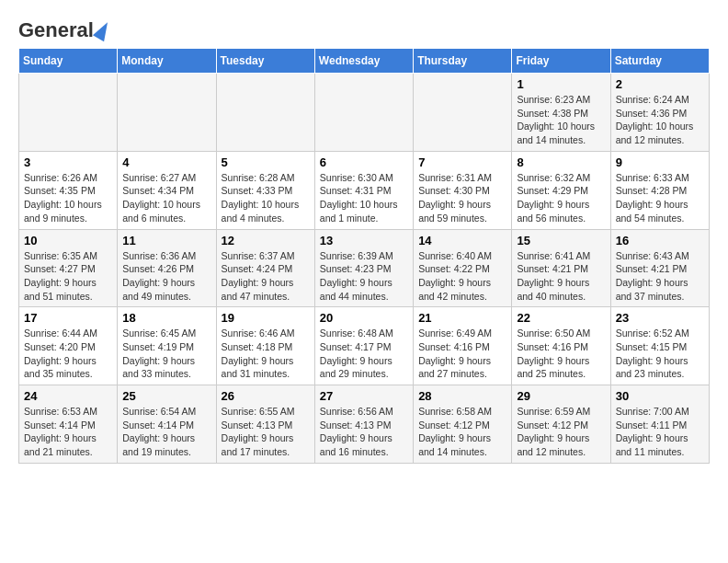 The height and width of the screenshot is (563, 728). I want to click on weekday-header-saturday: Saturday, so click(660, 61).